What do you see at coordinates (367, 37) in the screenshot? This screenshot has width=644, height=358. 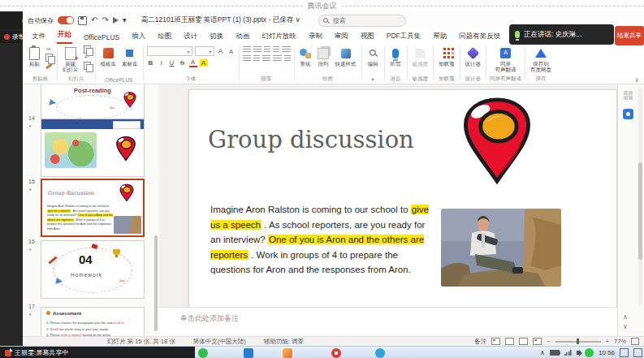 I see `tab-view: 视图` at bounding box center [367, 37].